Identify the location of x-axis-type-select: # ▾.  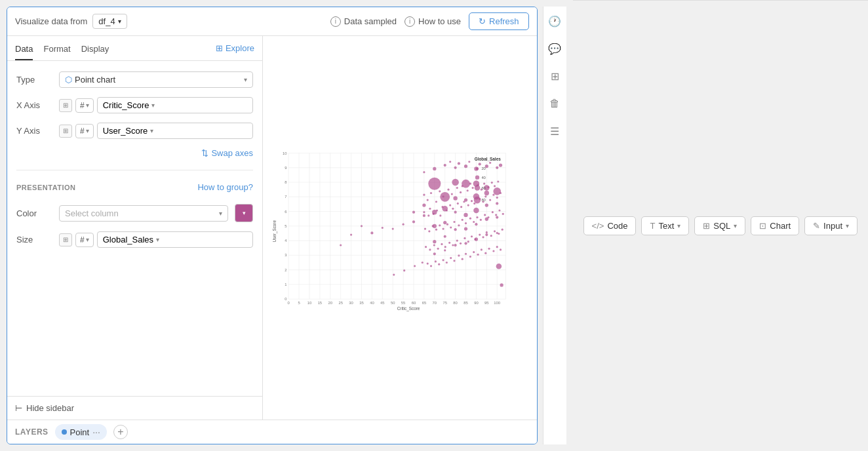
(85, 106).